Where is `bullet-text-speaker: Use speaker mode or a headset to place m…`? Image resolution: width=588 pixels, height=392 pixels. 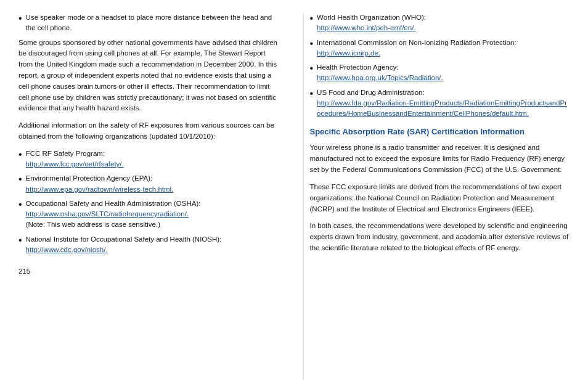 bullet-text-speaker: Use speaker mode or a headset to place m… is located at coordinates (152, 23).